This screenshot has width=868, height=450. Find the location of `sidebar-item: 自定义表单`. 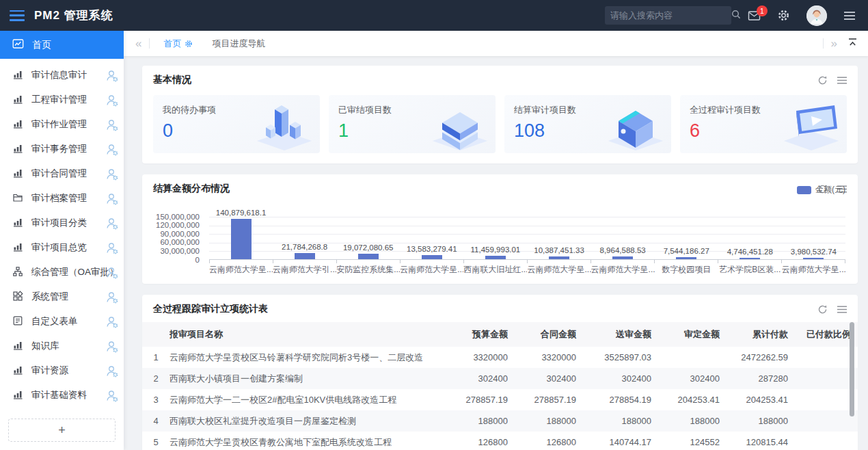

sidebar-item: 自定义表单 is located at coordinates (62, 321).